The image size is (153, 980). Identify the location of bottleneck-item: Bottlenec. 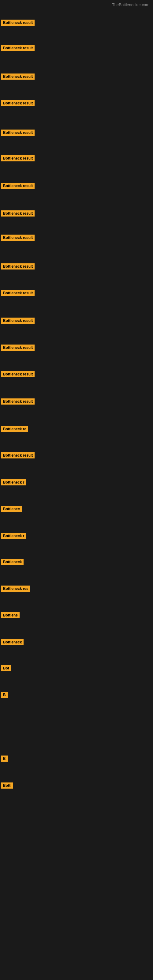
(11, 510).